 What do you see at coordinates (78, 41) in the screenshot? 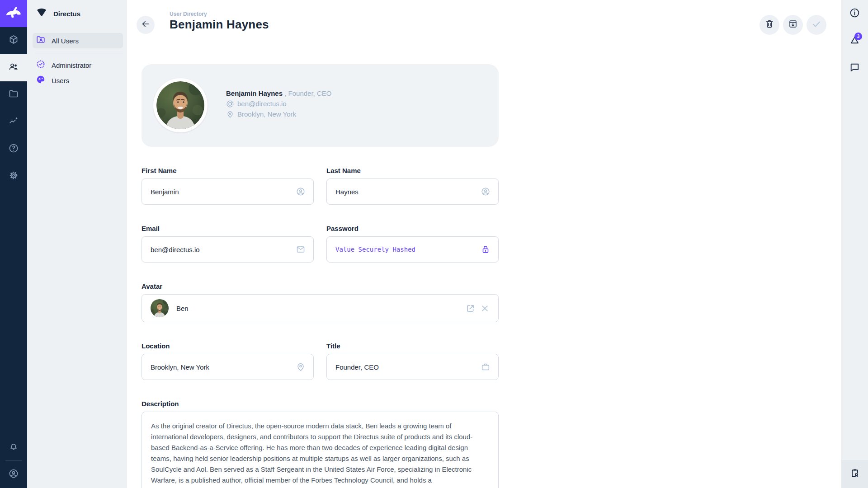
I see `sidebar-item-all-users: All Users` at bounding box center [78, 41].